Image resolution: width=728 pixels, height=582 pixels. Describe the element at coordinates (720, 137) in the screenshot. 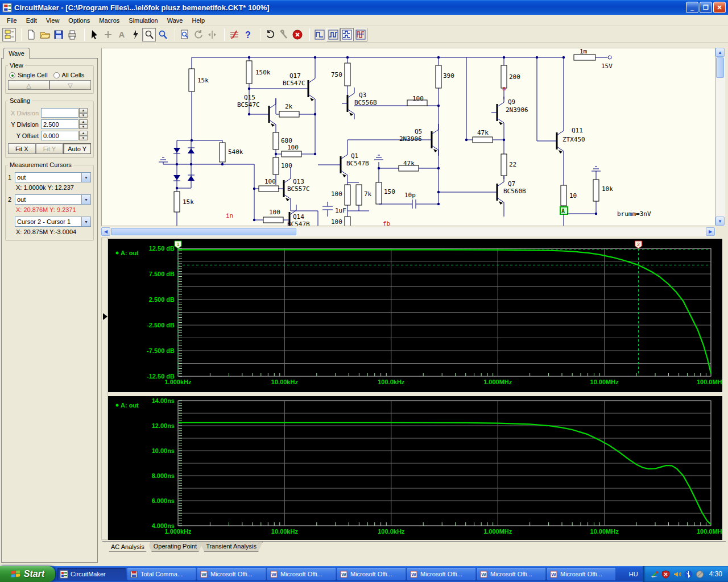

I see `schematic-vertical-scrollbar: ▲ ▼` at that location.